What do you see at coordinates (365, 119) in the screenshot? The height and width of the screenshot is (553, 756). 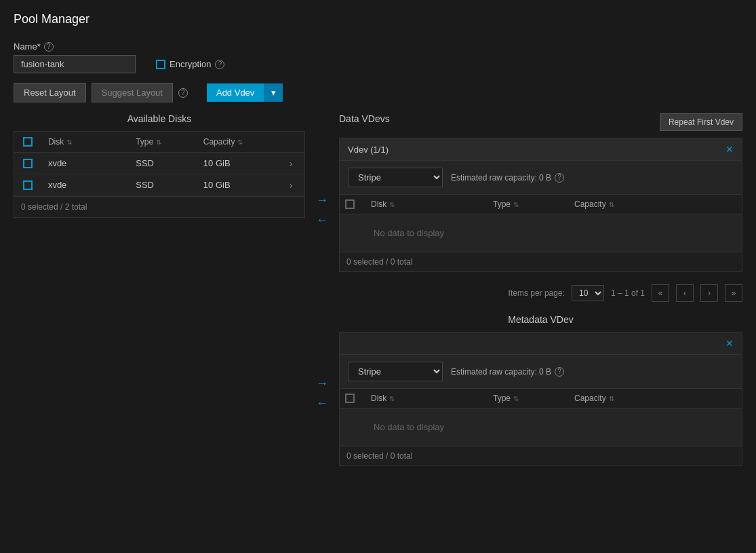 I see `data-vdevs-title: Data VDevs` at bounding box center [365, 119].